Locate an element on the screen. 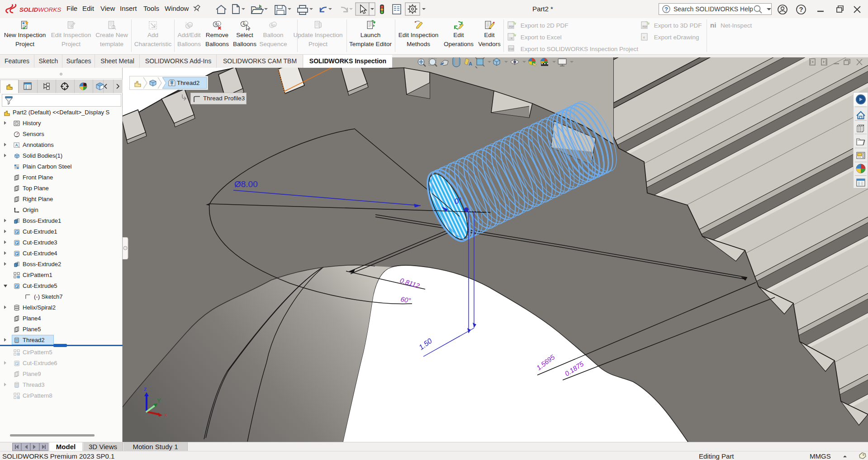  svg-text: 60° is located at coordinates (406, 300).